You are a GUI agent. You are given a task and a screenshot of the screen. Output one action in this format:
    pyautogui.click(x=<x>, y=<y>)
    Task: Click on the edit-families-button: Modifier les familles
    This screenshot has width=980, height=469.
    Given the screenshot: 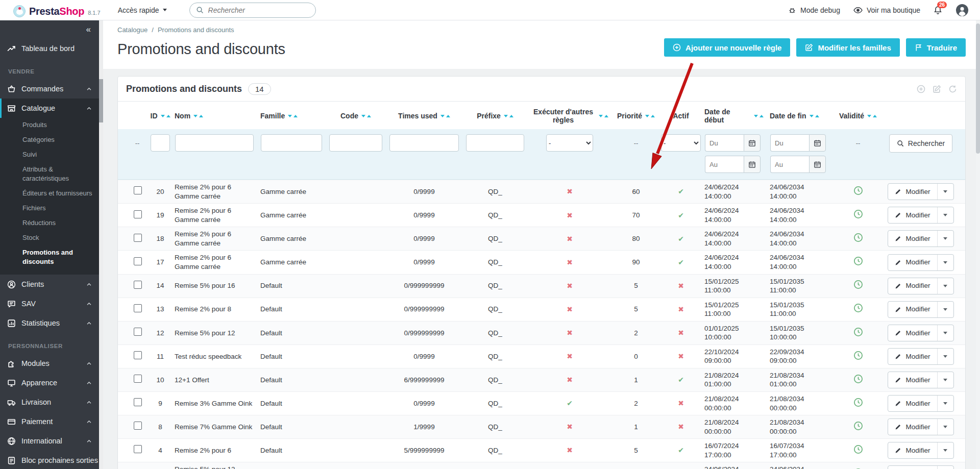 What is the action you would take?
    pyautogui.click(x=848, y=47)
    